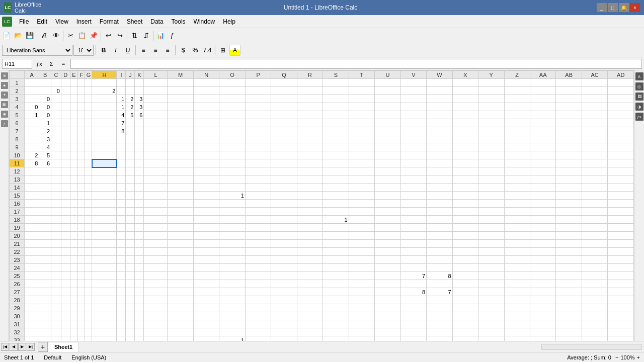 The image size is (644, 362). Describe the element at coordinates (180, 244) in the screenshot. I see `cell-M21` at that location.